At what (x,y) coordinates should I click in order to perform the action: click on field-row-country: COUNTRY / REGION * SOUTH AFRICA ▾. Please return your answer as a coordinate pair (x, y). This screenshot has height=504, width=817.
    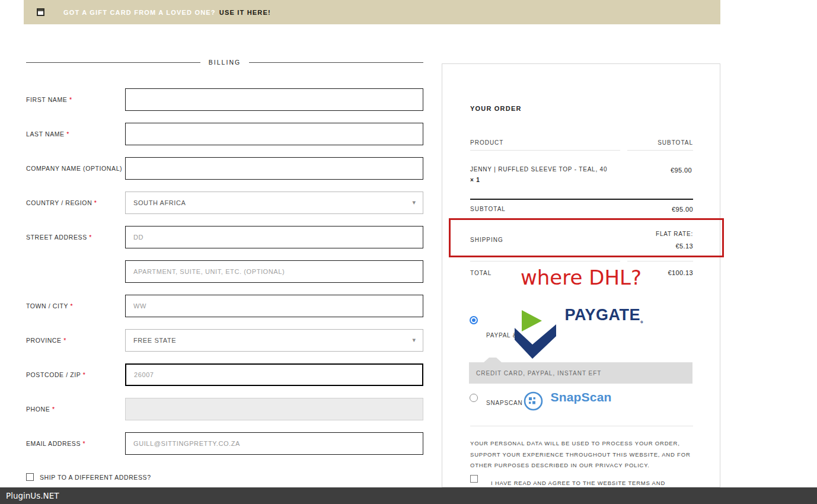
    Looking at the image, I should click on (225, 203).